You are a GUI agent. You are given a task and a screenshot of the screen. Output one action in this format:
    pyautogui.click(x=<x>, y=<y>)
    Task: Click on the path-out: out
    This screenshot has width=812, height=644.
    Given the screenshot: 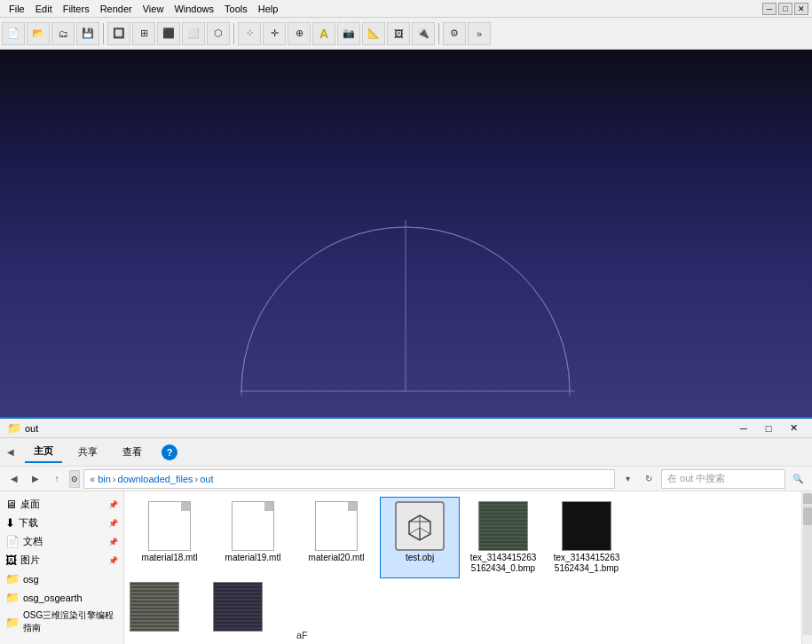 What is the action you would take?
    pyautogui.click(x=206, y=479)
    